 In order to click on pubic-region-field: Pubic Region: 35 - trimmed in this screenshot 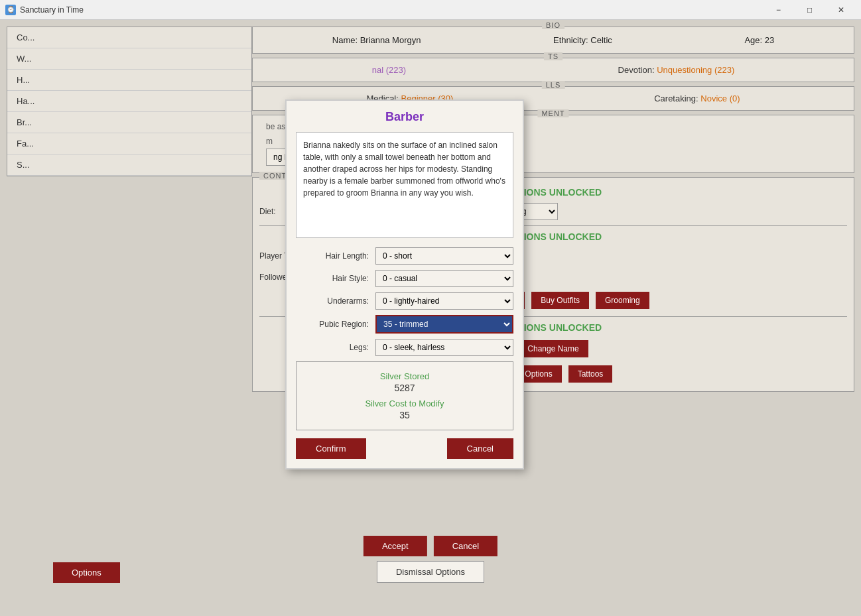, I will do `click(405, 324)`.